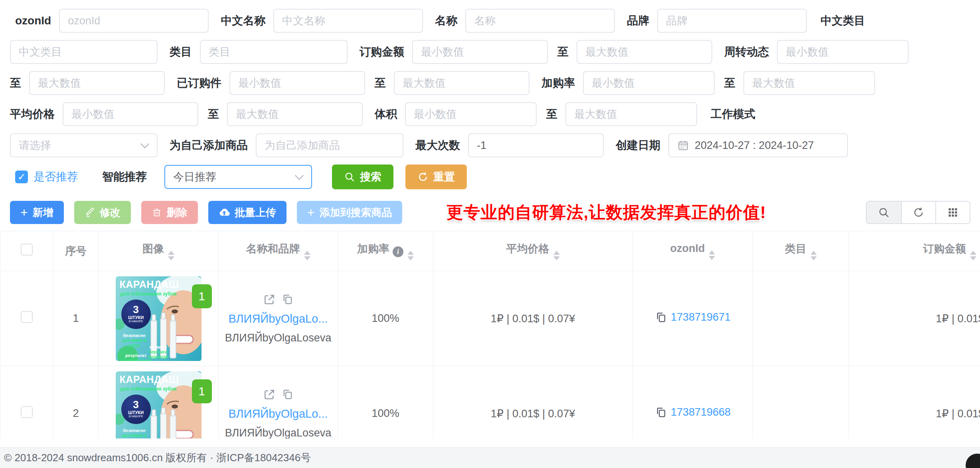 The width and height of the screenshot is (980, 468). I want to click on rank-badge: 1, so click(202, 296).